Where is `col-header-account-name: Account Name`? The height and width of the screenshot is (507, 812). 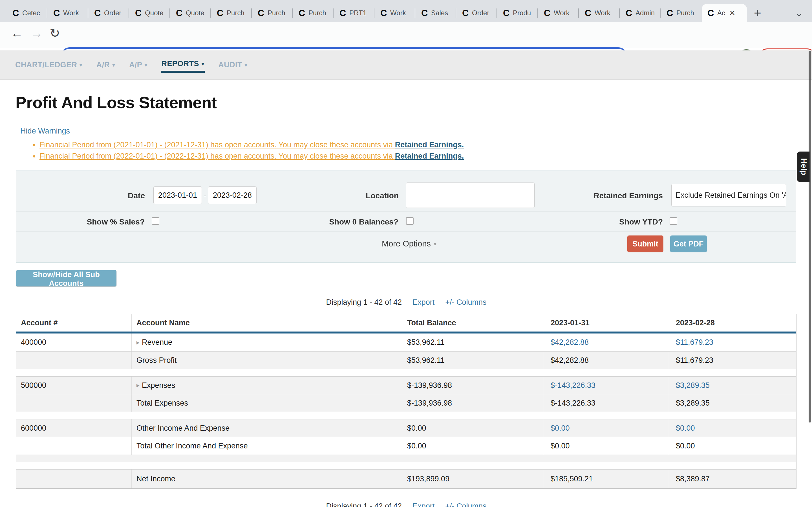 col-header-account-name: Account Name is located at coordinates (266, 323).